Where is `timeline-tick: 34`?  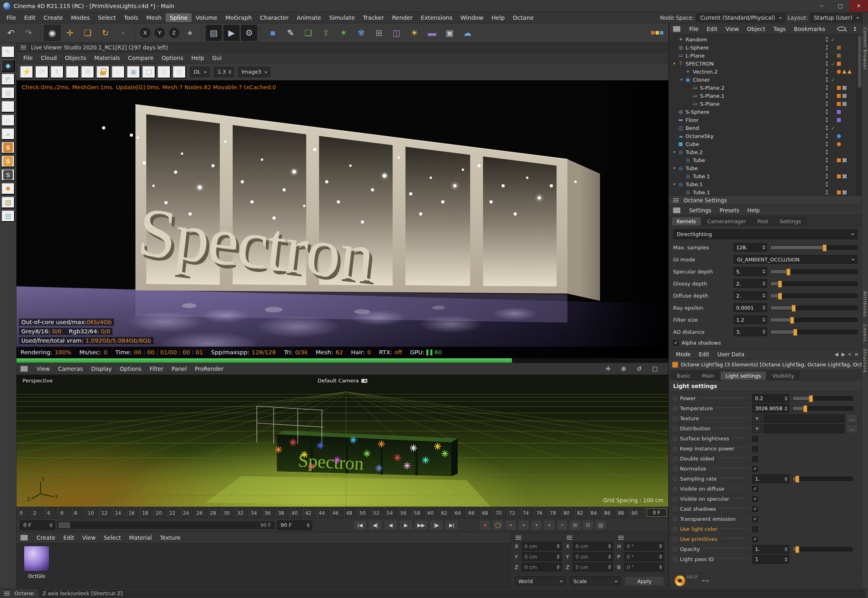
timeline-tick: 34 is located at coordinates (256, 512).